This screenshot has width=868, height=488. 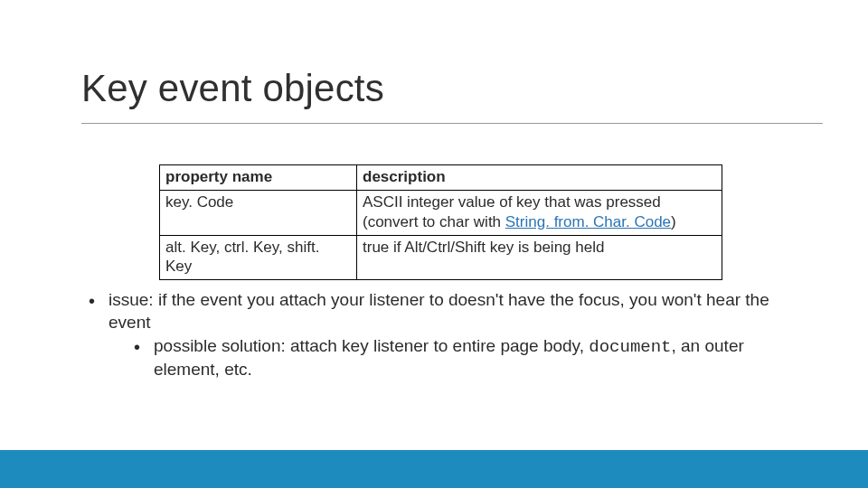 What do you see at coordinates (674, 222) in the screenshot?
I see `desc-text-post: )` at bounding box center [674, 222].